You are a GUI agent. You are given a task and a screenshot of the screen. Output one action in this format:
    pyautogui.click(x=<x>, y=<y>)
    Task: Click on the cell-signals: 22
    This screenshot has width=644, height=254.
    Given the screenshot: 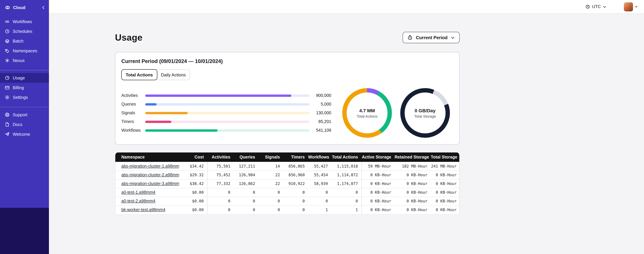 What is the action you would take?
    pyautogui.click(x=271, y=184)
    